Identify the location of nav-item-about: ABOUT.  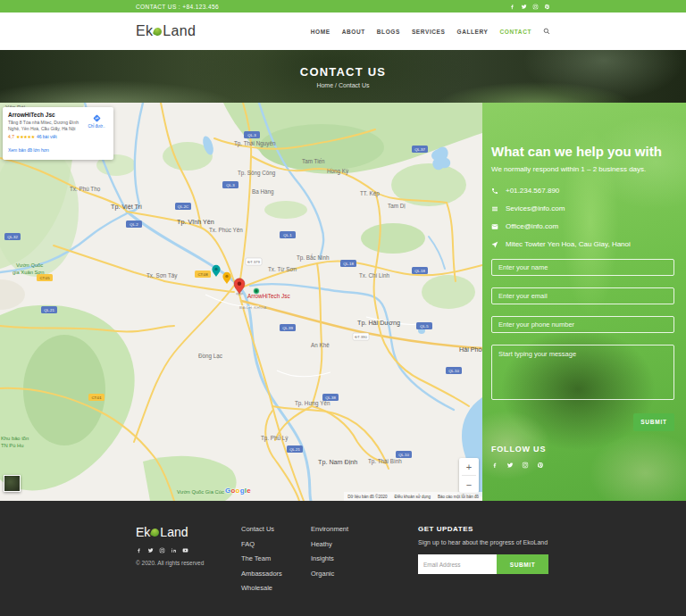
(354, 32).